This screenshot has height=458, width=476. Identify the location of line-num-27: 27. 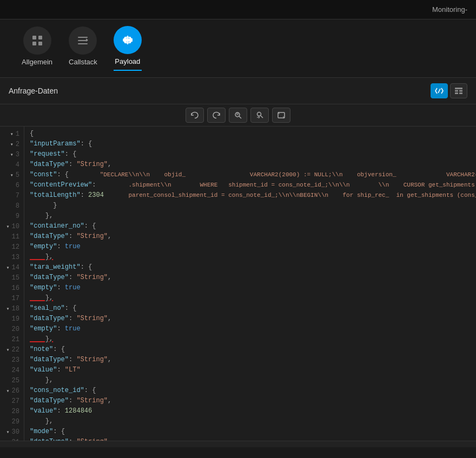
(12, 401).